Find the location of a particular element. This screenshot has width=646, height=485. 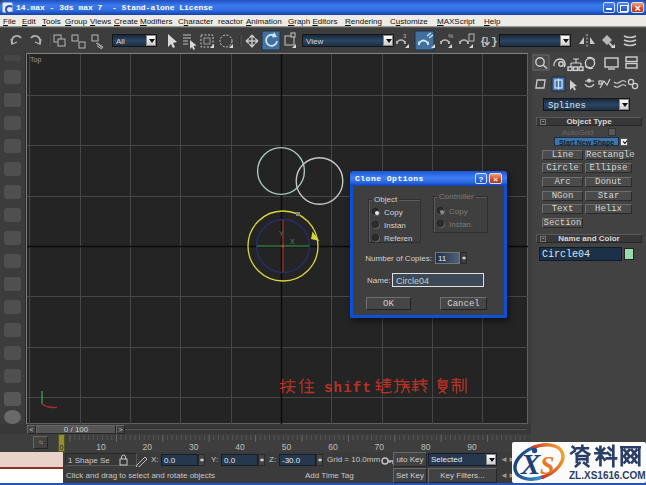

svg-text: shift is located at coordinates (348, 388).